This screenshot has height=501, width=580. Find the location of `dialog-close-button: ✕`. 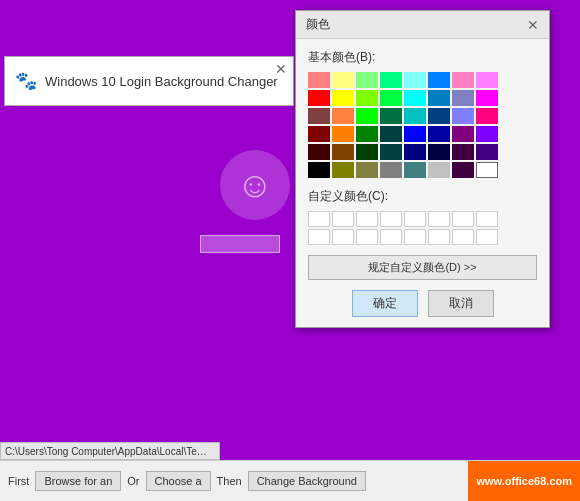

dialog-close-button: ✕ is located at coordinates (533, 25).